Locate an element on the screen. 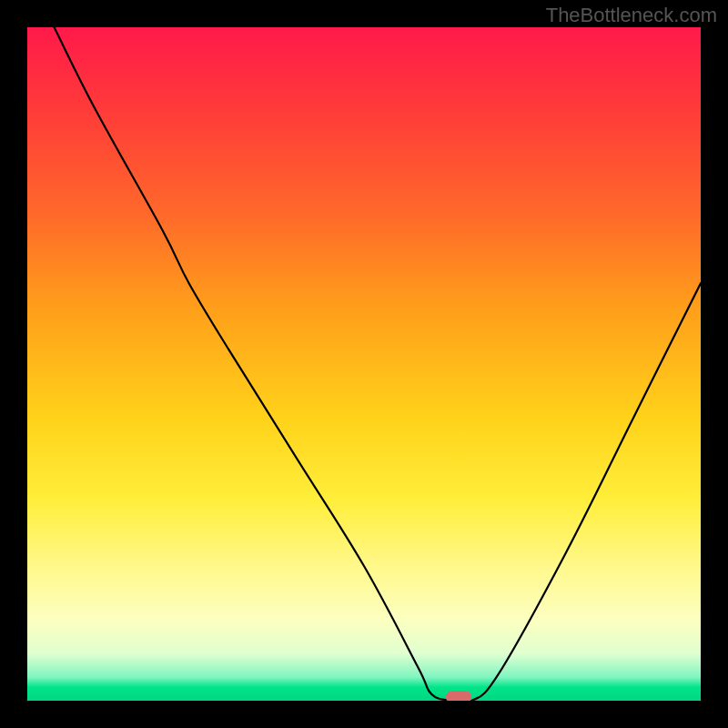  watermark-text: TheBottleneck.com is located at coordinates (632, 15).